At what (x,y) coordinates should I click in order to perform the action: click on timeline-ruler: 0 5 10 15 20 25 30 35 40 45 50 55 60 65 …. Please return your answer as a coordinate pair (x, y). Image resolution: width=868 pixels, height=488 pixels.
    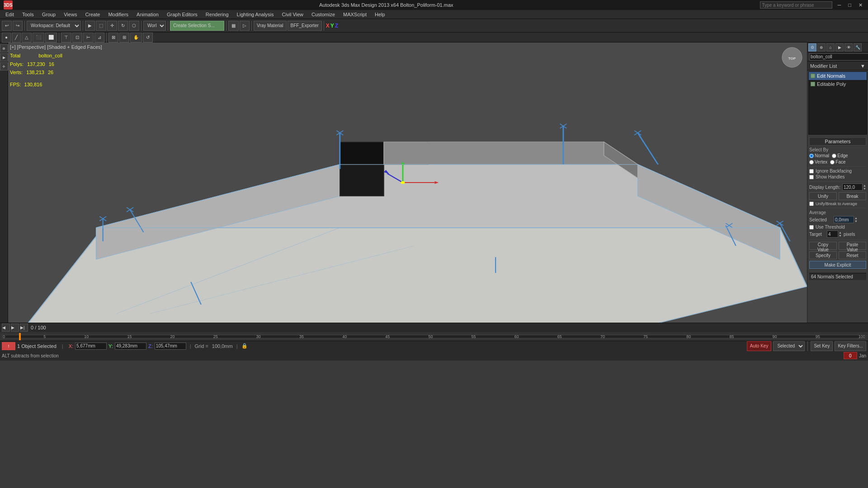
    Looking at the image, I should click on (434, 336).